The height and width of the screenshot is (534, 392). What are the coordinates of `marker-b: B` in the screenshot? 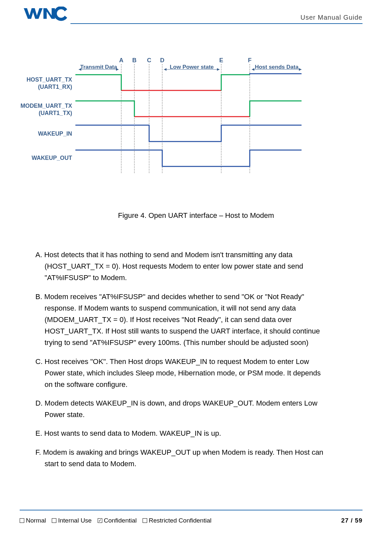 It's located at (134, 60).